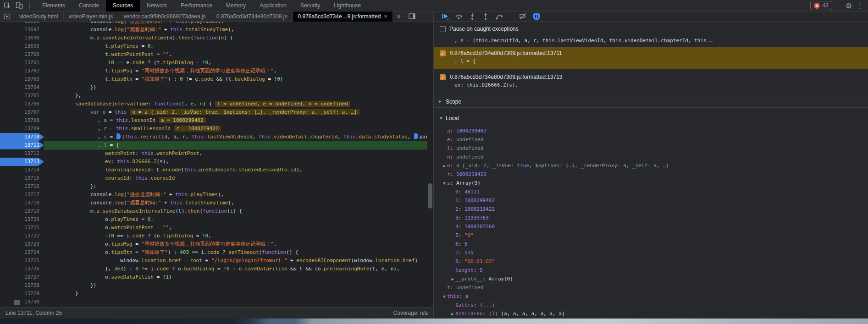  What do you see at coordinates (22, 96) in the screenshot?
I see `line-number-gutter: 13705` at bounding box center [22, 96].